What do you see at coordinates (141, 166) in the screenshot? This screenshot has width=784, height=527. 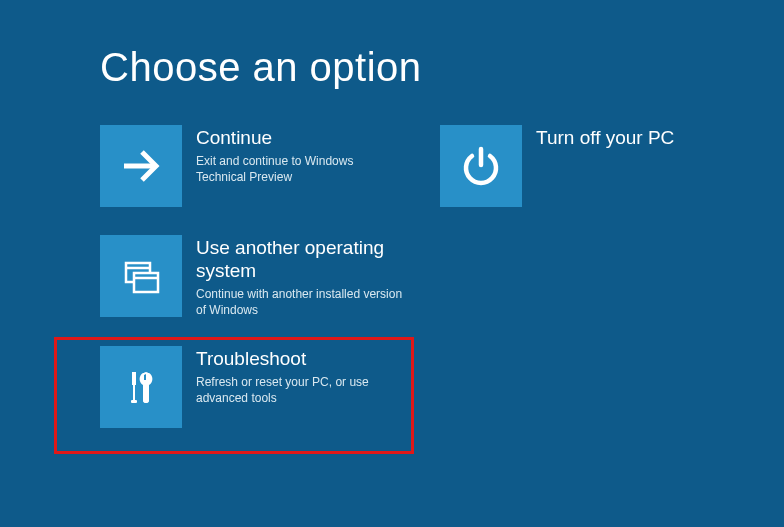 I see `arrow-right-icon` at bounding box center [141, 166].